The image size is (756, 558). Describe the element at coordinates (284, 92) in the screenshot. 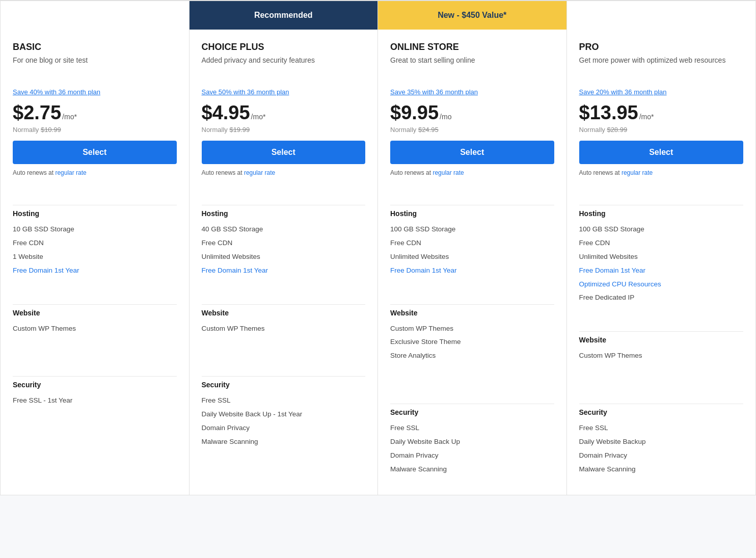

I see `save-link-choice-plus: Save 50% with 36 month plan` at that location.